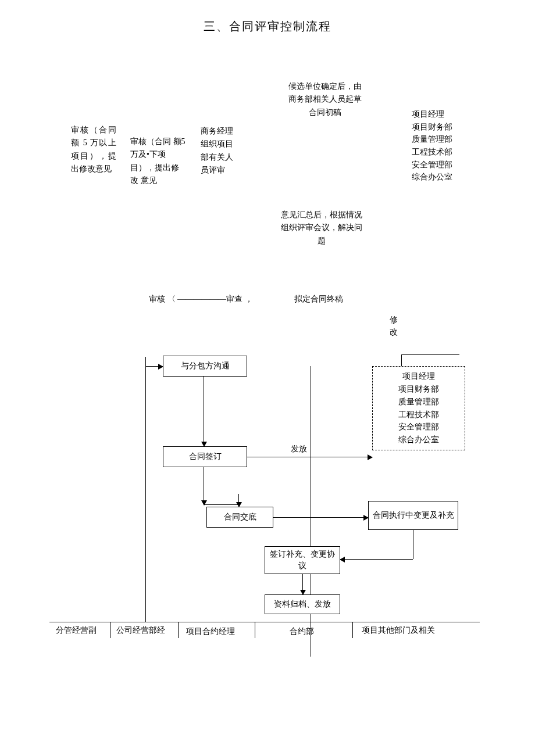 This screenshot has height=756, width=535. I want to click on text-business-manager: 商务经理组织项目部有关人员评审, so click(218, 151).